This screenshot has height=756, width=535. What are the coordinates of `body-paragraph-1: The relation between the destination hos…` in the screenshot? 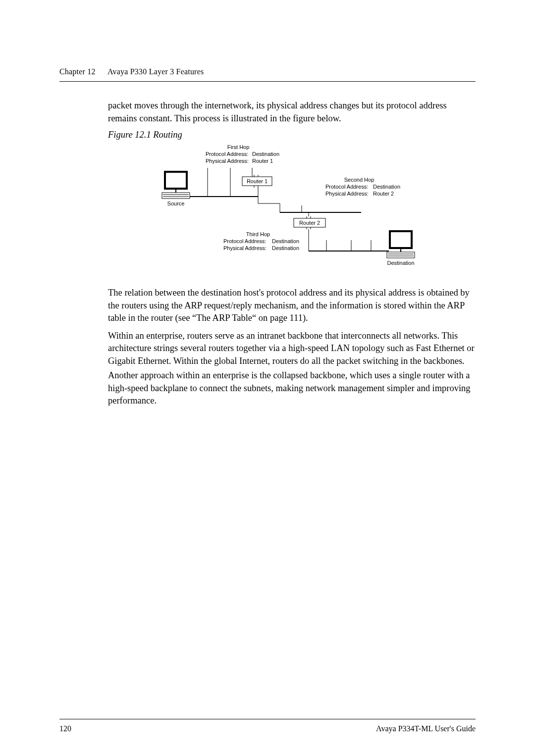 It's located at (292, 306).